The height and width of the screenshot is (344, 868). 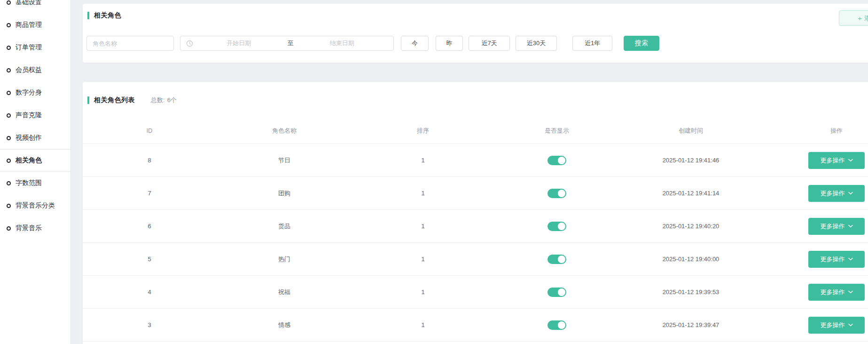 I want to click on sidebar-item-label: 背景音乐, so click(x=29, y=228).